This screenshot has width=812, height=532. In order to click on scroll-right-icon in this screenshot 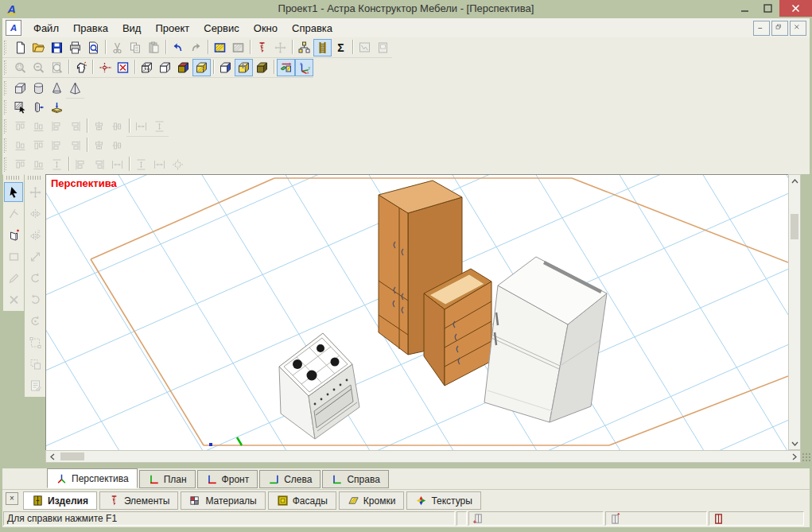, I will do `click(794, 456)`.